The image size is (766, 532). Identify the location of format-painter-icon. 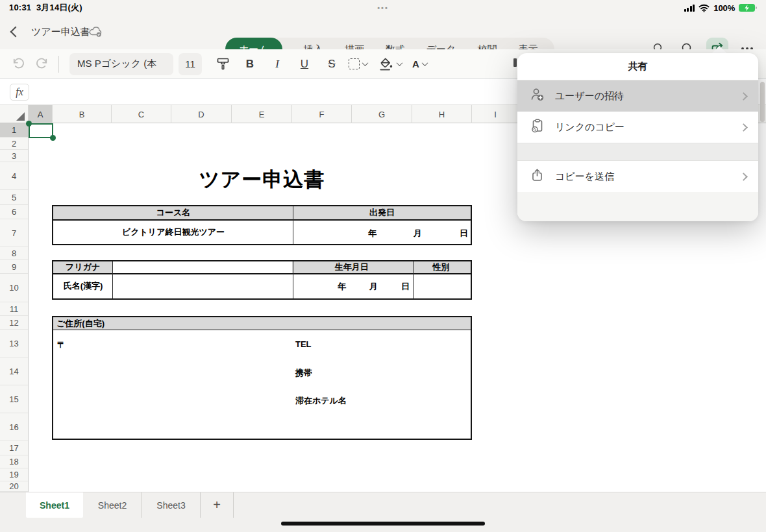
(223, 64).